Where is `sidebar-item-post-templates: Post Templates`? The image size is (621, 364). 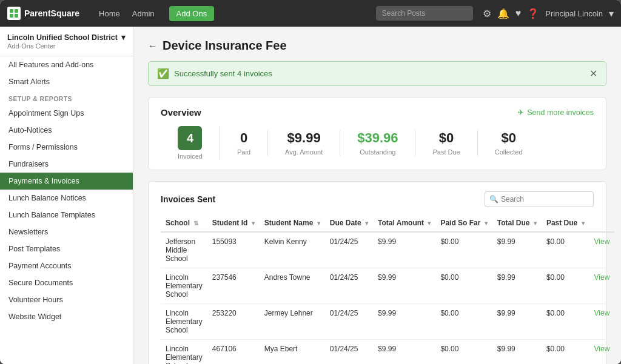
sidebar-item-post-templates: Post Templates is located at coordinates (67, 249).